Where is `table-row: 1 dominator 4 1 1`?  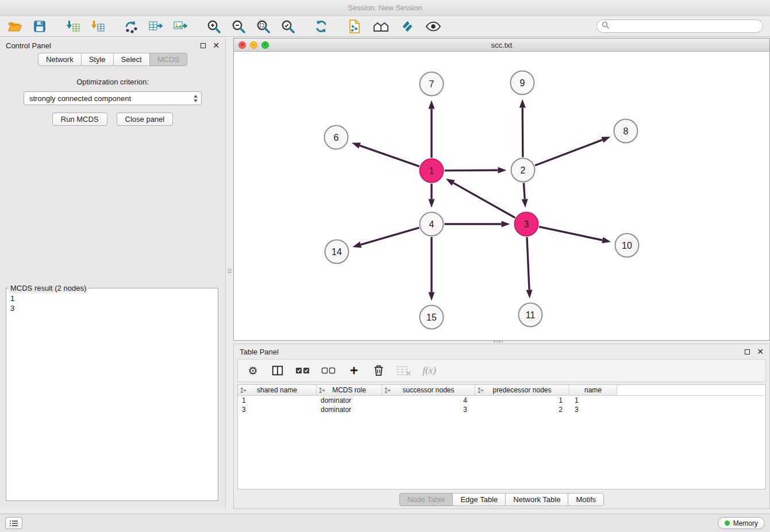
table-row: 1 dominator 4 1 1 is located at coordinates (502, 400).